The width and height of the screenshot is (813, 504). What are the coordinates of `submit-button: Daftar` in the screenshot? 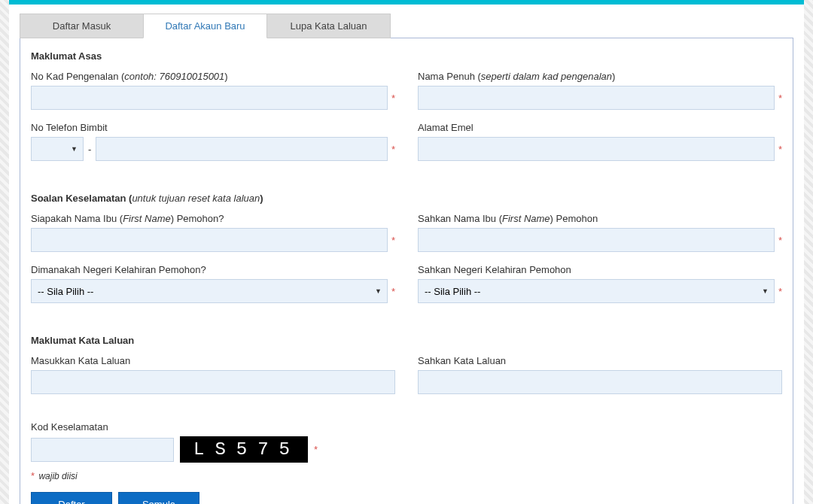 It's located at (72, 498).